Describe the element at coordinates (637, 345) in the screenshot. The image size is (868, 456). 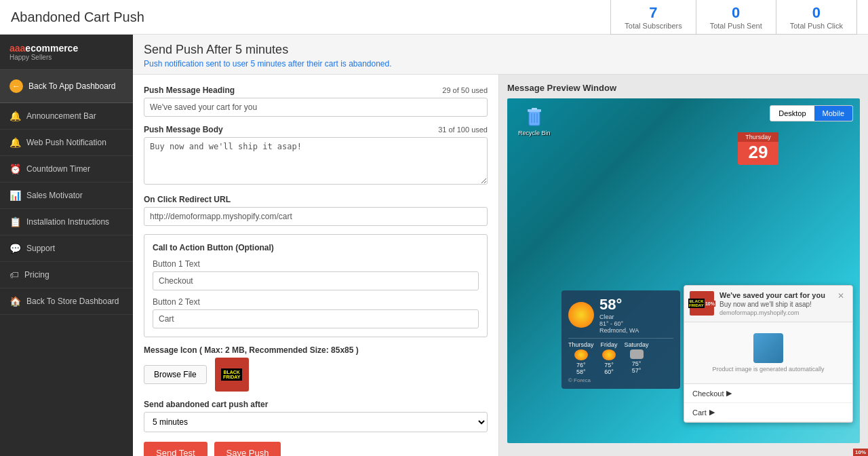
I see `sat-name: Saturday` at that location.